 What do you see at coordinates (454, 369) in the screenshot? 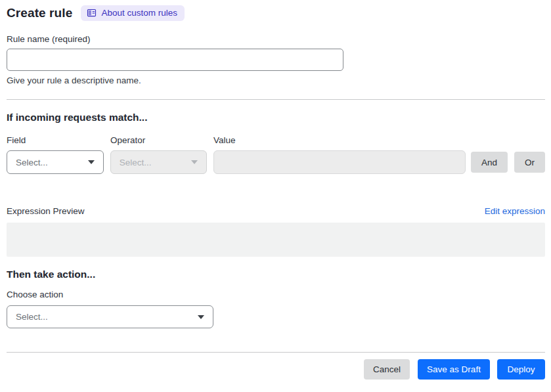
I see `save-as-draft-button: Save as Draft` at bounding box center [454, 369].